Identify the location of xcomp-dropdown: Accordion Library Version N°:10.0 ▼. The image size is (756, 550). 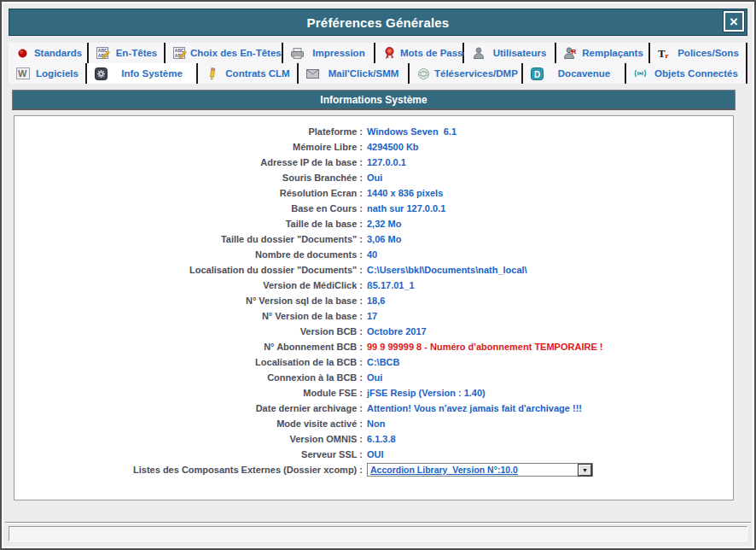
(480, 470).